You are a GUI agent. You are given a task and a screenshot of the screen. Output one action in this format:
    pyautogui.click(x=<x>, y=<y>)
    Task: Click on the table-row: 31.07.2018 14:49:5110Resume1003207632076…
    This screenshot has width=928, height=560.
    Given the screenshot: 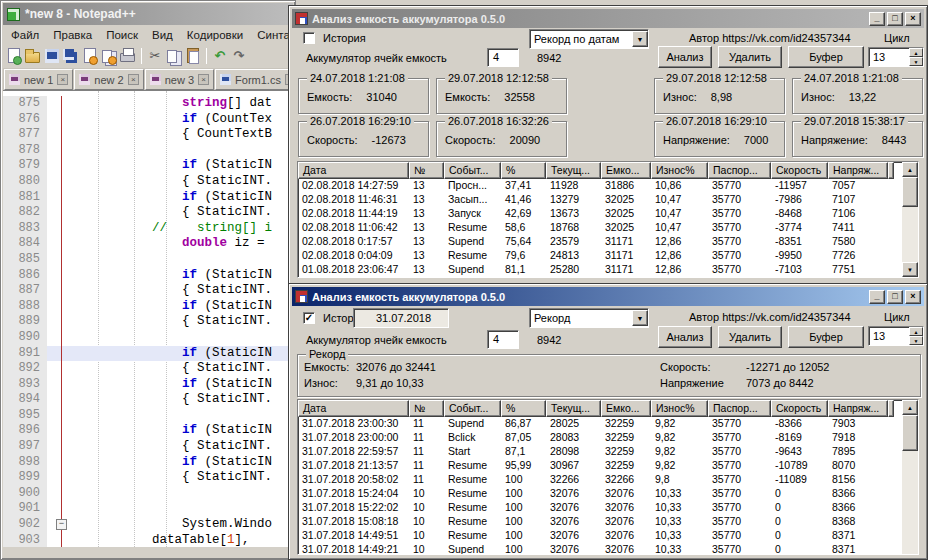 What is the action you would take?
    pyautogui.click(x=608, y=536)
    